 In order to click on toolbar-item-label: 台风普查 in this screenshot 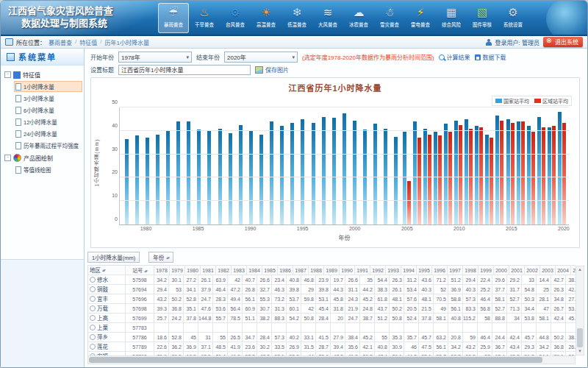, I will do `click(235, 24)`.